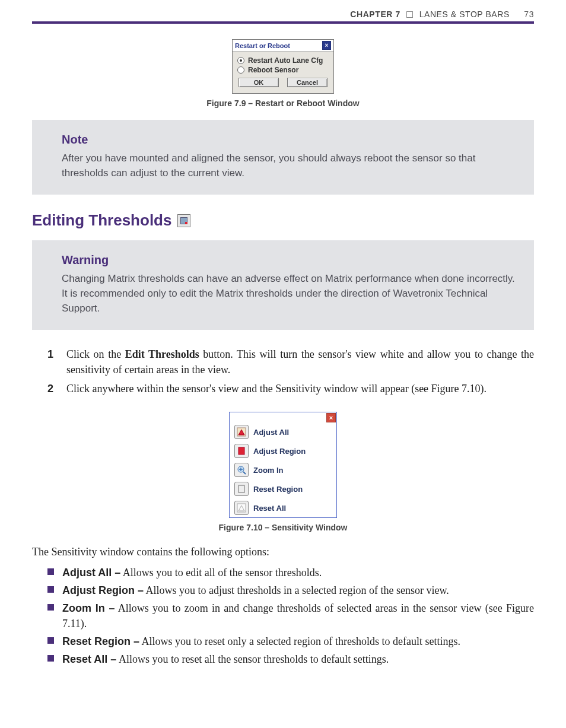 This screenshot has width=566, height=728. Describe the element at coordinates (253, 659) in the screenshot. I see `bullet-text: Allows you to reset all the sensor thres…` at that location.